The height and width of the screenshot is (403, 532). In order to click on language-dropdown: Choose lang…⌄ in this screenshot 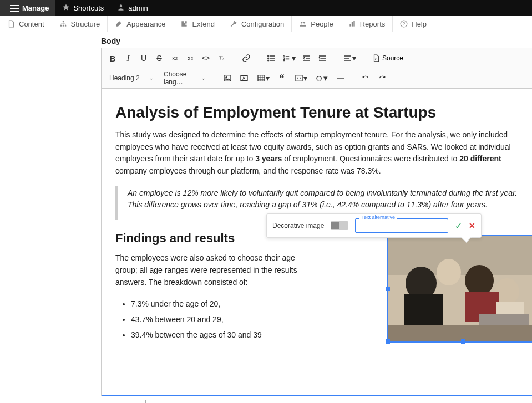, I will do `click(185, 78)`.